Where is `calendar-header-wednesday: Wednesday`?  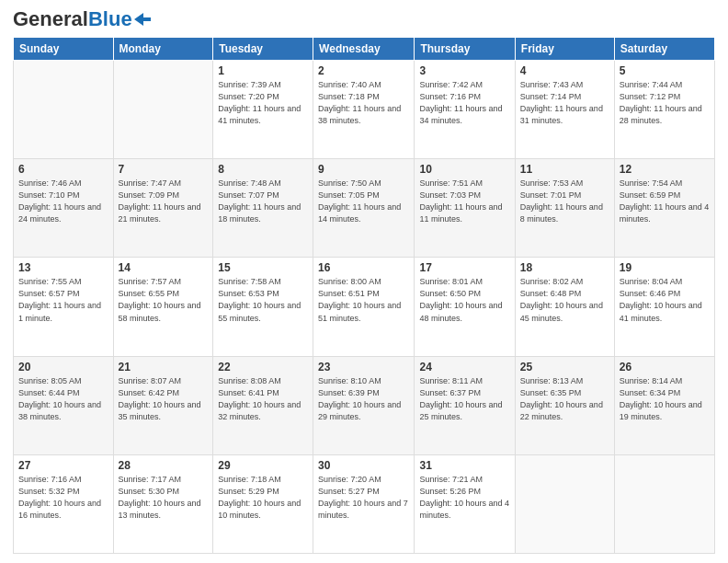 calendar-header-wednesday: Wednesday is located at coordinates (364, 50).